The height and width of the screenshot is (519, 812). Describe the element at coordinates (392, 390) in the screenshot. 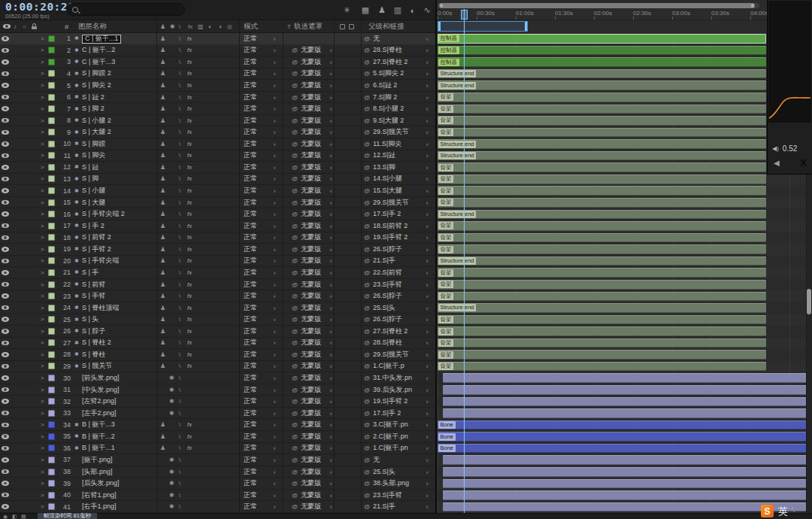

I see `parent-select: 39.后头发.pn` at that location.